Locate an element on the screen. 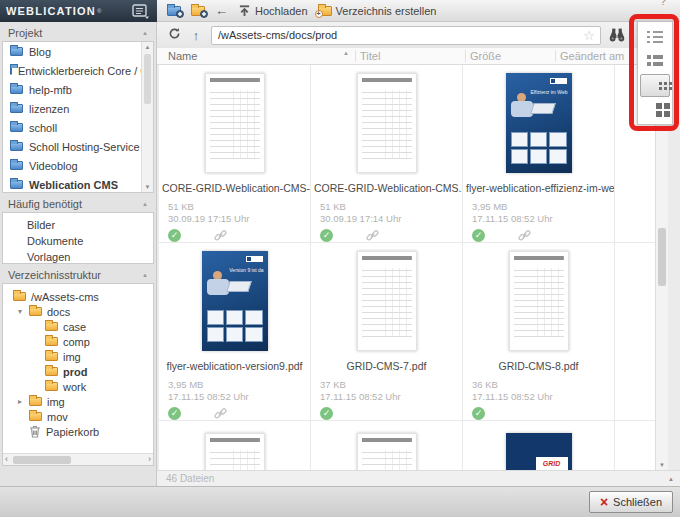 The image size is (680, 517). file-card-core-grid-vp: CORE-GRID-Weblication-CMS-VP.pdf 51 KB 3… is located at coordinates (235, 154).